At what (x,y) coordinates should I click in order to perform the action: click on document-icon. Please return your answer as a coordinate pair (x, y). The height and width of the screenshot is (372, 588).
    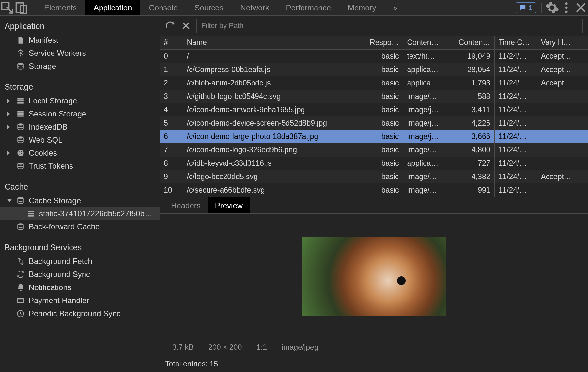
    Looking at the image, I should click on (21, 40).